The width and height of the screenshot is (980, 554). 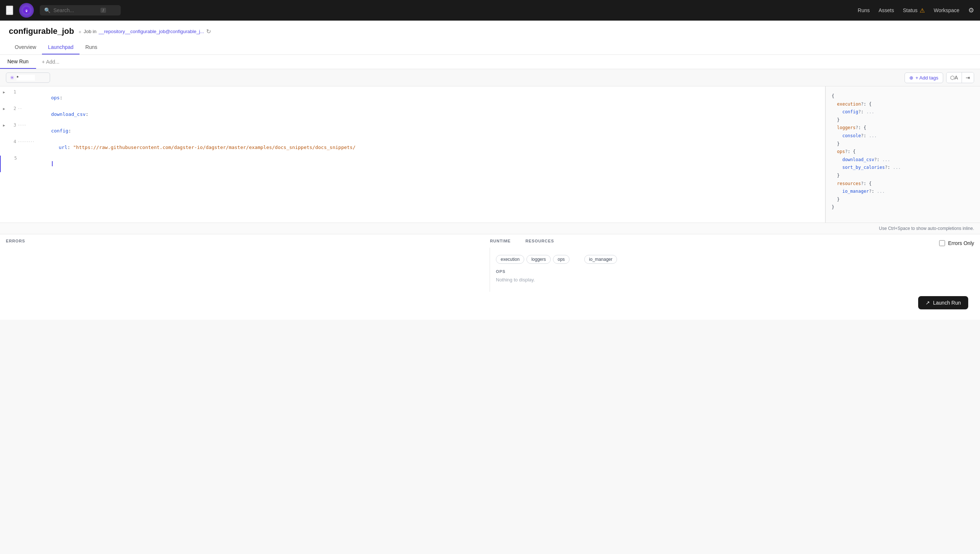 What do you see at coordinates (911, 10) in the screenshot?
I see `status-text: Status` at bounding box center [911, 10].